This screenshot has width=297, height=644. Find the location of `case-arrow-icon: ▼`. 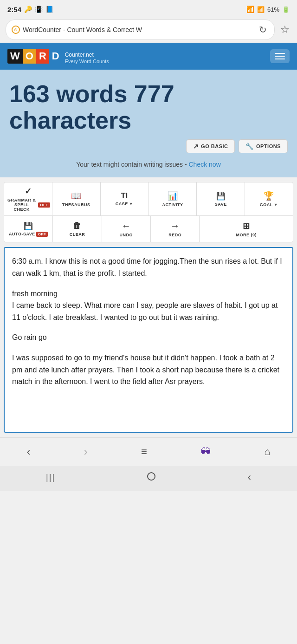

case-arrow-icon: ▼ is located at coordinates (131, 204).